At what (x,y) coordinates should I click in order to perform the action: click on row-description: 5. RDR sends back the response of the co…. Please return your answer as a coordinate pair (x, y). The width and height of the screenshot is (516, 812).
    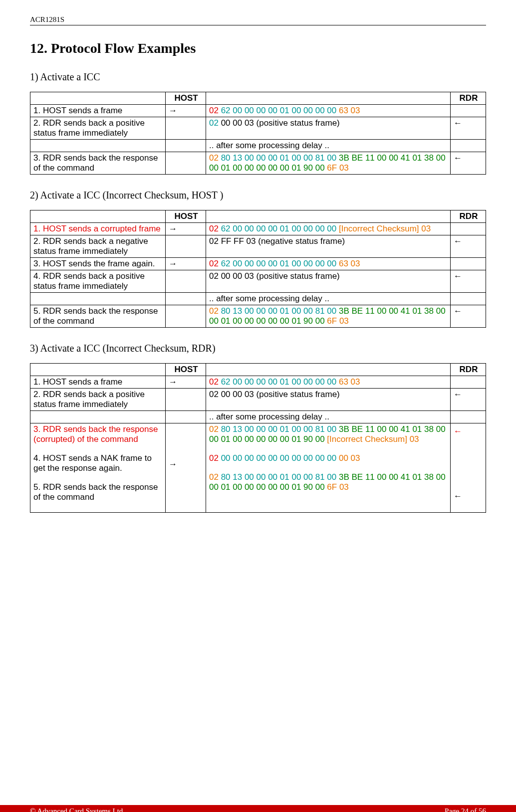
    Looking at the image, I should click on (98, 316).